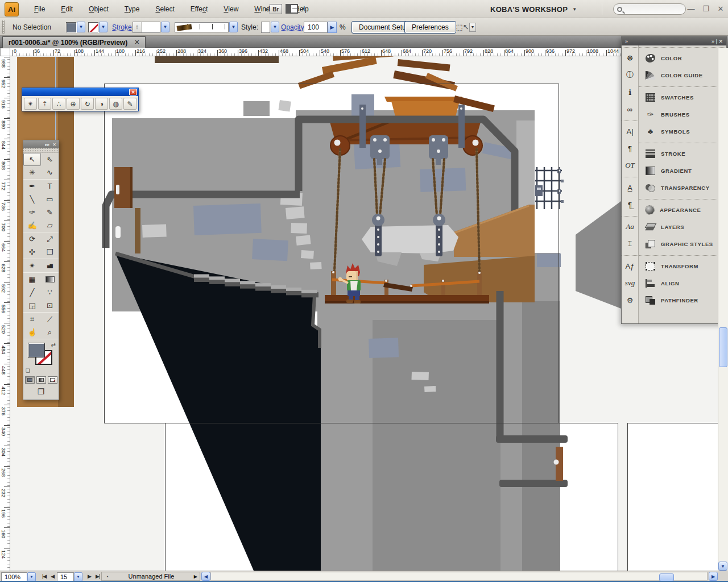  I want to click on app-icon: Ai, so click(11, 9).